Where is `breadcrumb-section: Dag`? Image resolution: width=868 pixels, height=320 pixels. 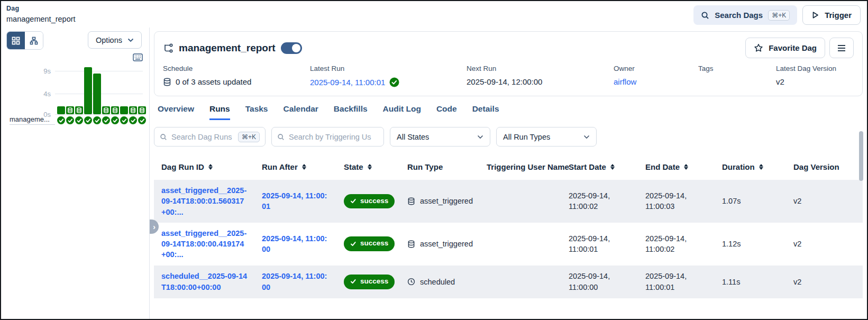 breadcrumb-section: Dag is located at coordinates (41, 8).